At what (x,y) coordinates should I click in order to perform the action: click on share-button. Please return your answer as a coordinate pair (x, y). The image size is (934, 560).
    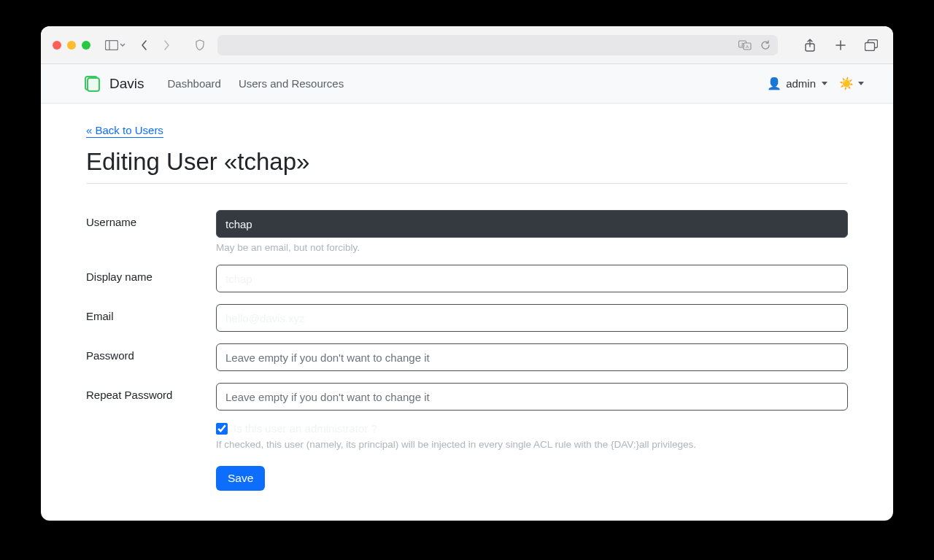
    Looking at the image, I should click on (810, 45).